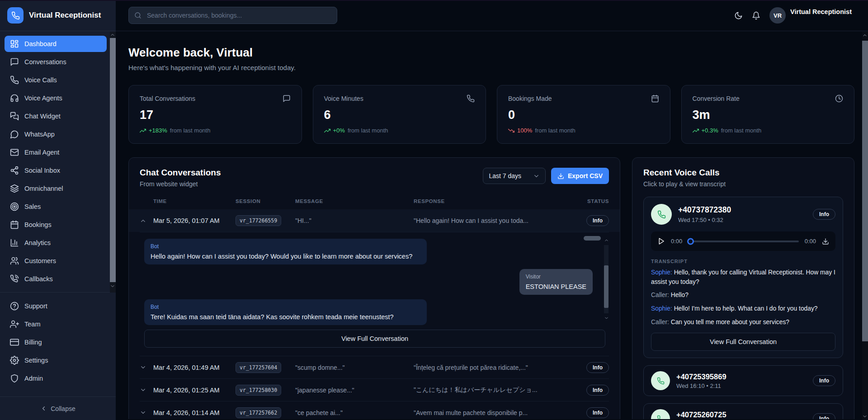 This screenshot has width=868, height=420. I want to click on play-button, so click(661, 241).